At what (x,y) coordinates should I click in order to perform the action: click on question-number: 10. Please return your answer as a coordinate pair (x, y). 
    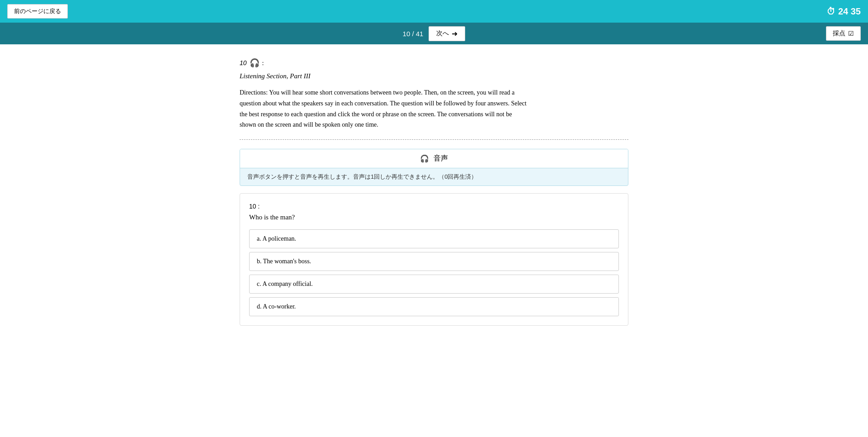
    Looking at the image, I should click on (243, 63).